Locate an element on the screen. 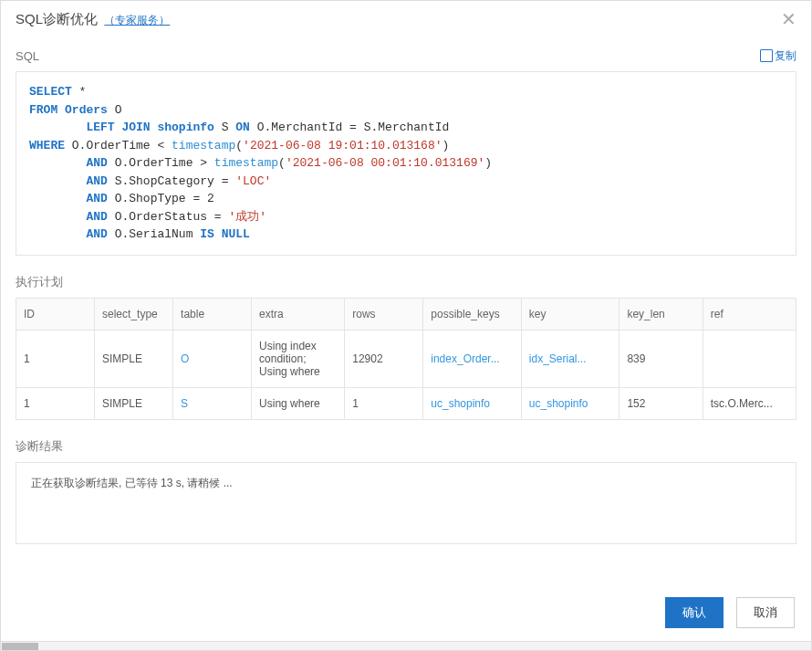 Image resolution: width=812 pixels, height=651 pixels. expert-service-link: （专家服务） is located at coordinates (137, 20).